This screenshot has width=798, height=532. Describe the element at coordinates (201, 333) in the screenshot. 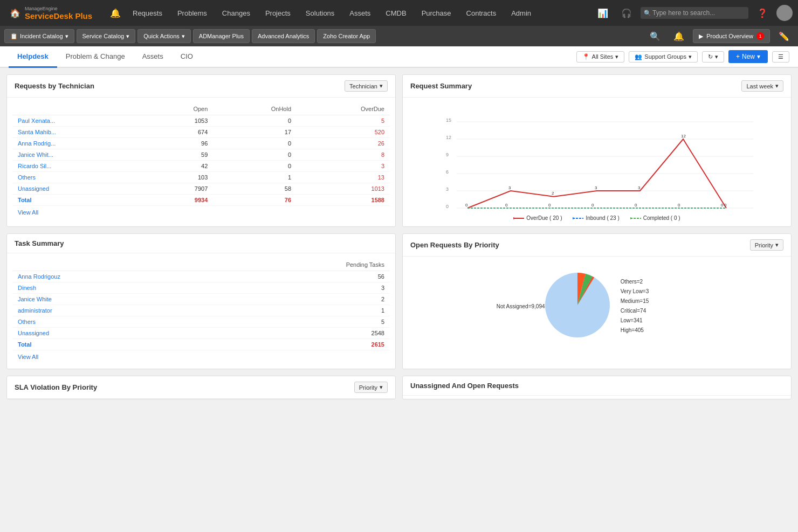

I see `list-item: Unassigned 2548` at that location.